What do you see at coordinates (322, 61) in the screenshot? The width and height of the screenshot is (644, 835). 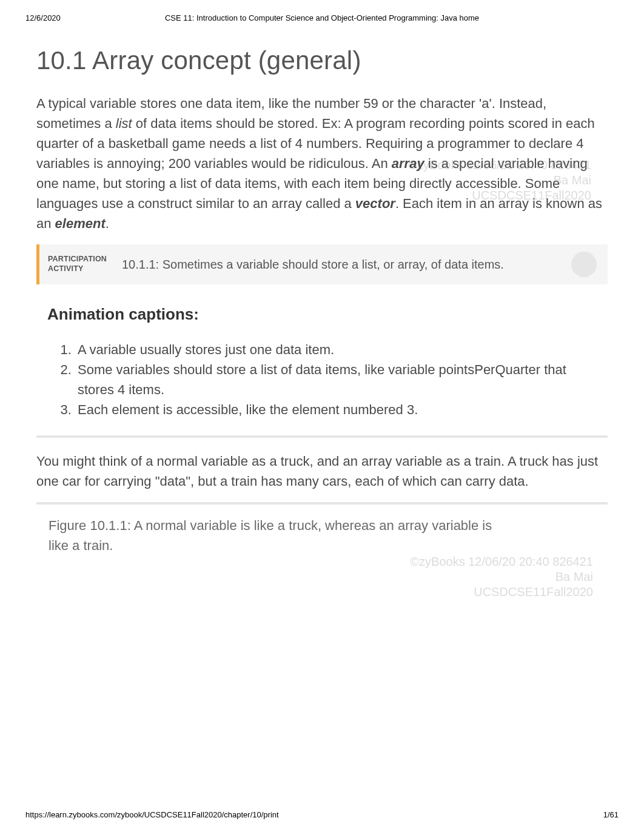 I see `section-title: 10.1 Array concept (general)` at bounding box center [322, 61].